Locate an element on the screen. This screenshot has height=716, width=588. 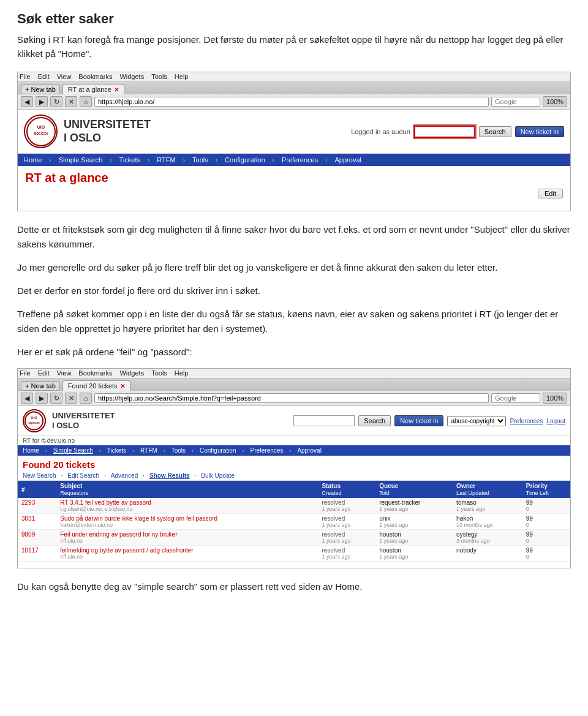
nav-home: Home is located at coordinates (33, 160).